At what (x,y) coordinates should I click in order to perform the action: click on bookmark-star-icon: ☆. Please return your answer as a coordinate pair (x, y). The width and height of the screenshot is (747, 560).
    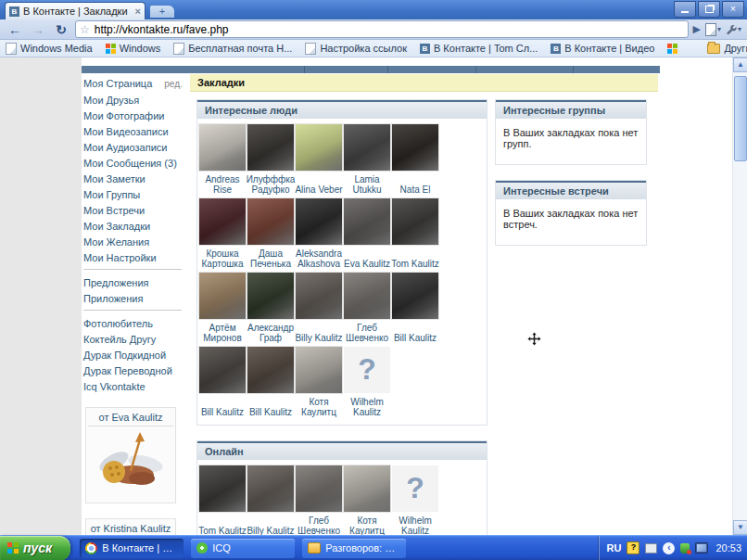
    Looking at the image, I should click on (85, 30).